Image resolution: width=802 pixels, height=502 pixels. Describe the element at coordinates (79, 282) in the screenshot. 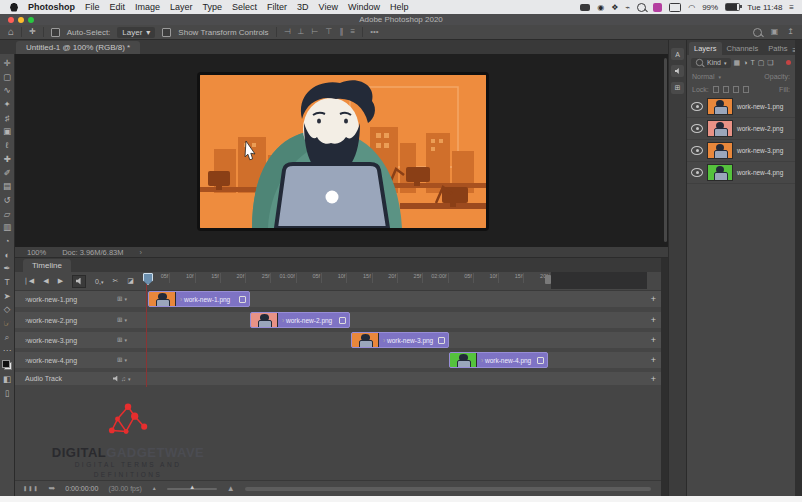

I see `mute-audio-button` at that location.